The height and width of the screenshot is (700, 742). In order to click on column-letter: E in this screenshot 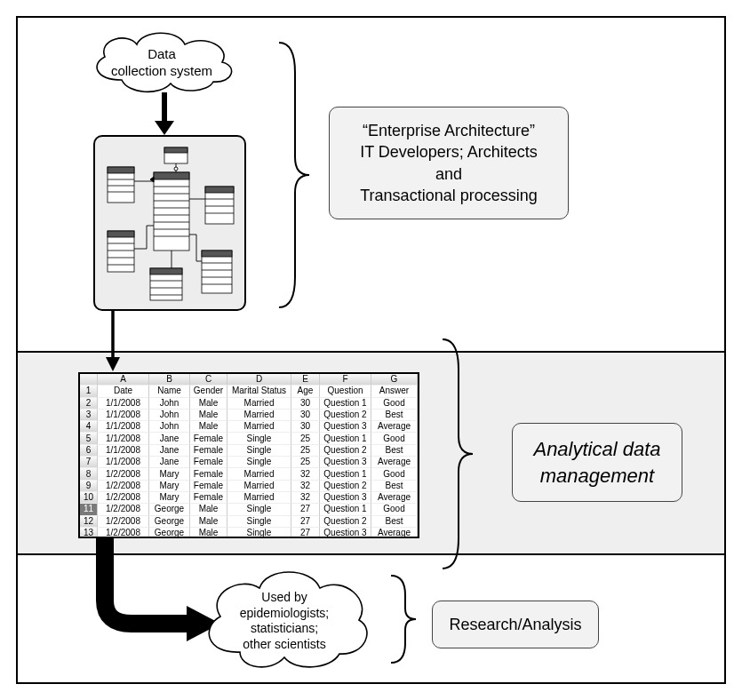, I will do `click(306, 380)`.